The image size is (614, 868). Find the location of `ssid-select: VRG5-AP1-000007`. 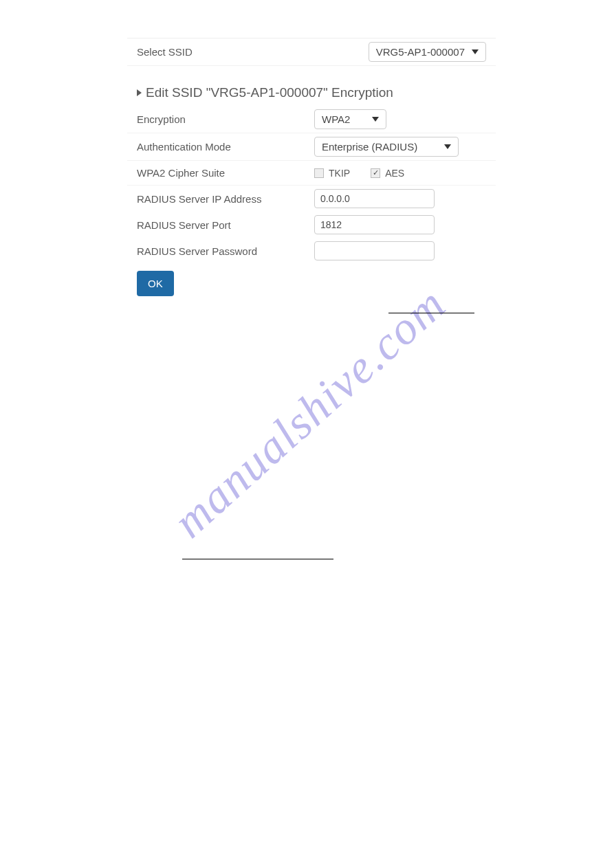

ssid-select: VRG5-AP1-000007 is located at coordinates (428, 52).